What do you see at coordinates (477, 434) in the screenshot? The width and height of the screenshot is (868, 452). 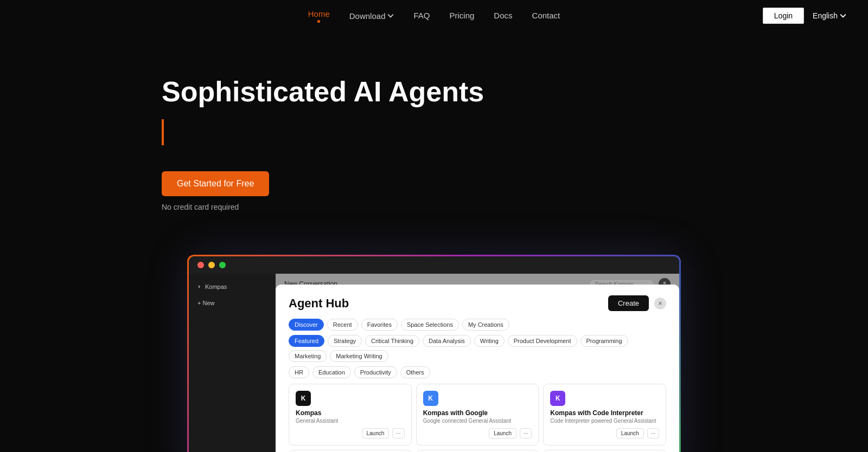 I see `agent-footer-kompas-google: Launch ···` at bounding box center [477, 434].